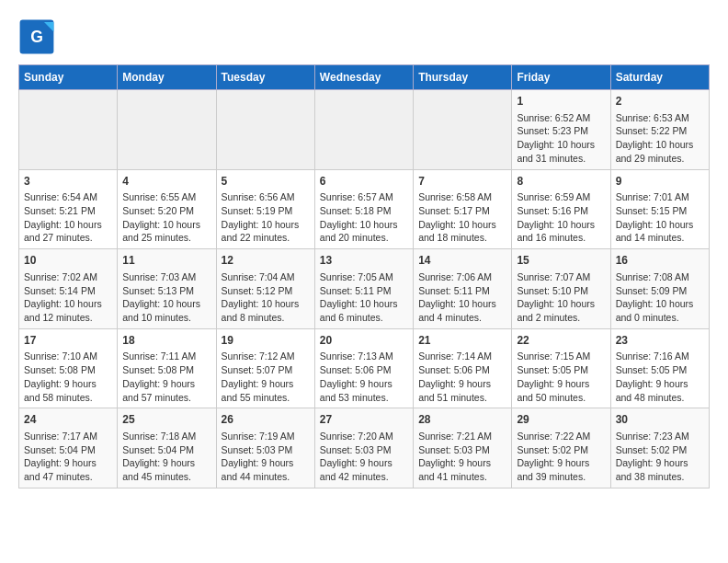  Describe the element at coordinates (660, 210) in the screenshot. I see `calendar-cell: 9Sunrise: 7:01 AMSunset: 5:15 PMDaylight…` at that location.